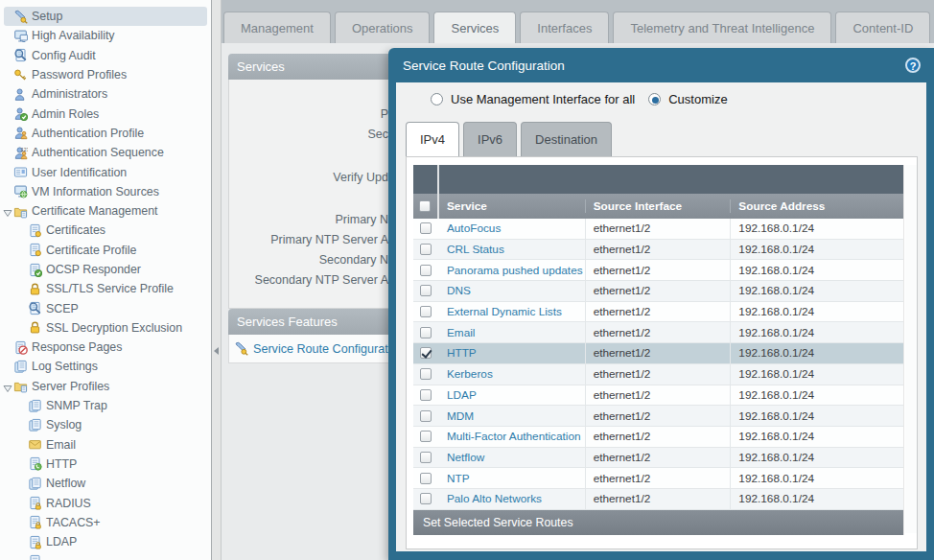  I want to click on radio-option-customize: Customize, so click(688, 100).